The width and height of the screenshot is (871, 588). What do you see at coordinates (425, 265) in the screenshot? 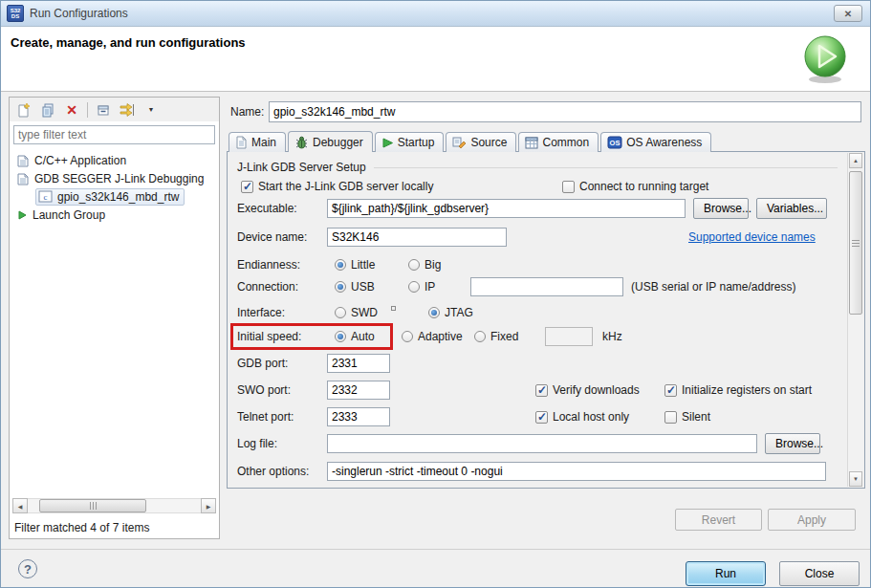
I see `endianness-big-radio: Big` at bounding box center [425, 265].